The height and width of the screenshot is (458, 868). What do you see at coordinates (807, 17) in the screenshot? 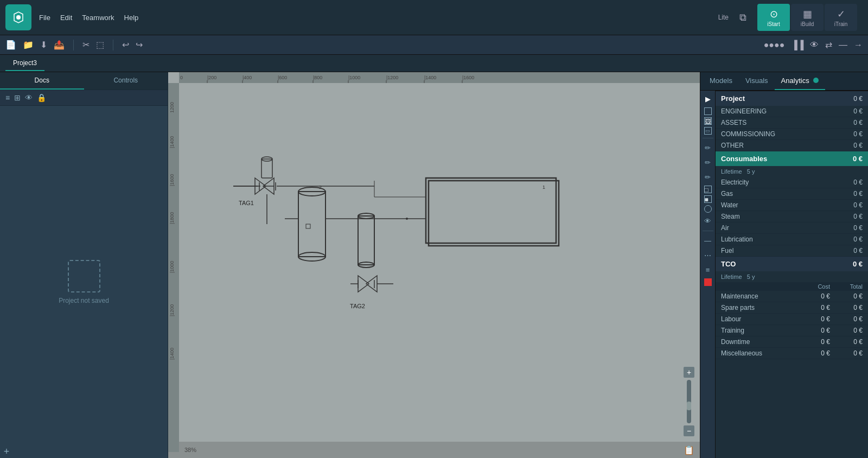
I see `mode-buttons: ⊙ iStart ▦ iBuild ✓ iTrain` at bounding box center [807, 17].